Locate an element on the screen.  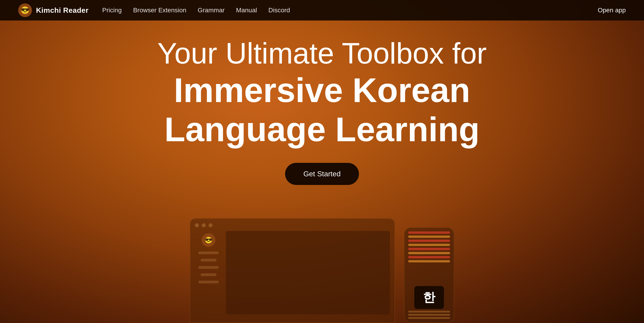
hero-title-line1: Your Ultimate Toolbox for is located at coordinates (322, 53).